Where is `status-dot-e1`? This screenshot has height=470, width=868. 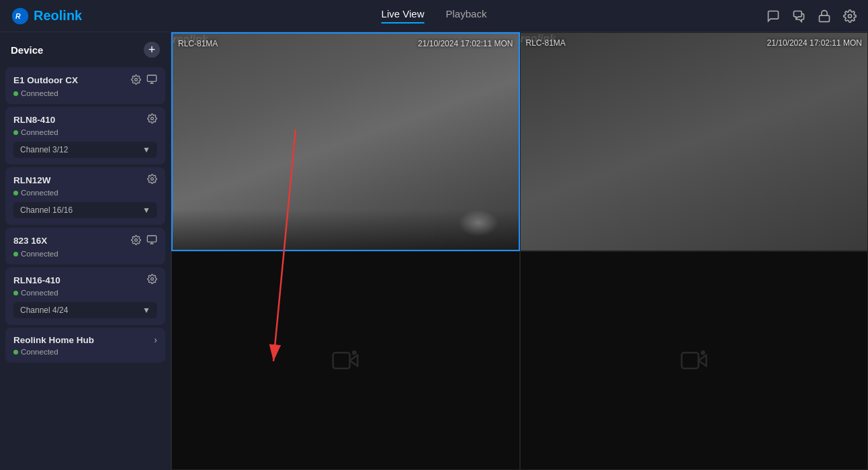 status-dot-e1 is located at coordinates (16, 94).